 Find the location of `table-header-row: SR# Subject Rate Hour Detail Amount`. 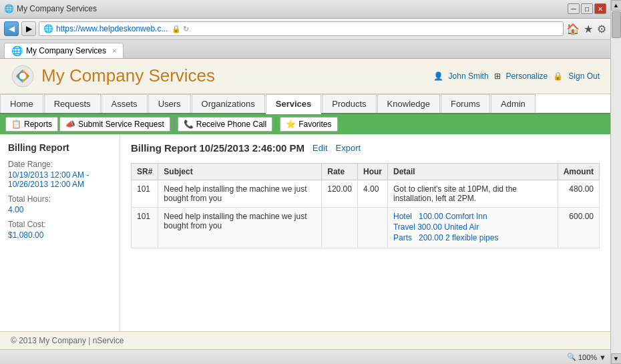

table-header-row: SR# Subject Rate Hour Detail Amount is located at coordinates (366, 171).